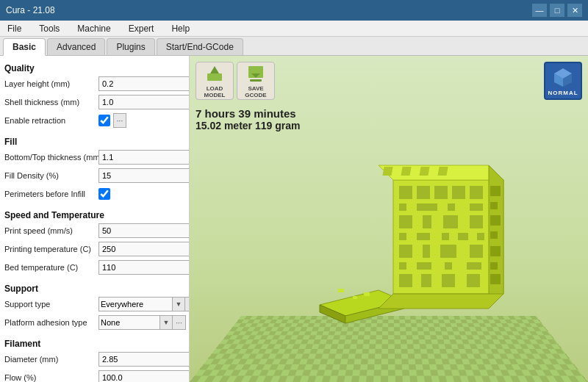 The width and height of the screenshot is (588, 382). I want to click on app-title: Cura - 21.08, so click(31, 10).